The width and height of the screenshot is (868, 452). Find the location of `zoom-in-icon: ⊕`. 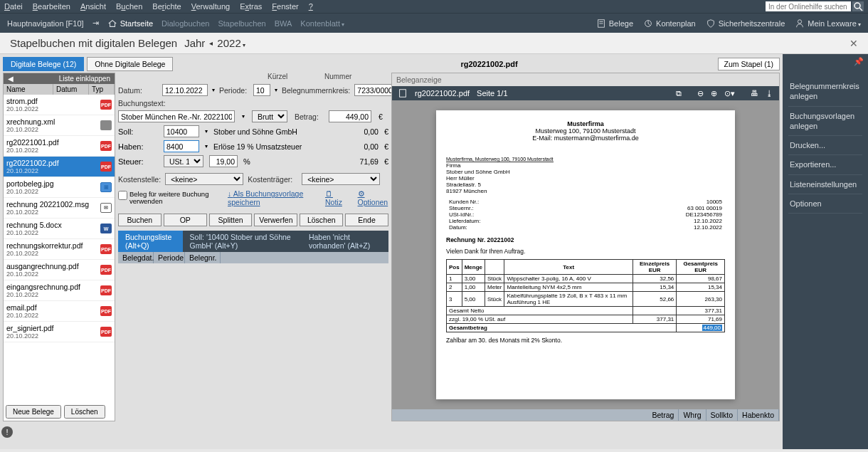

zoom-in-icon: ⊕ is located at coordinates (714, 94).